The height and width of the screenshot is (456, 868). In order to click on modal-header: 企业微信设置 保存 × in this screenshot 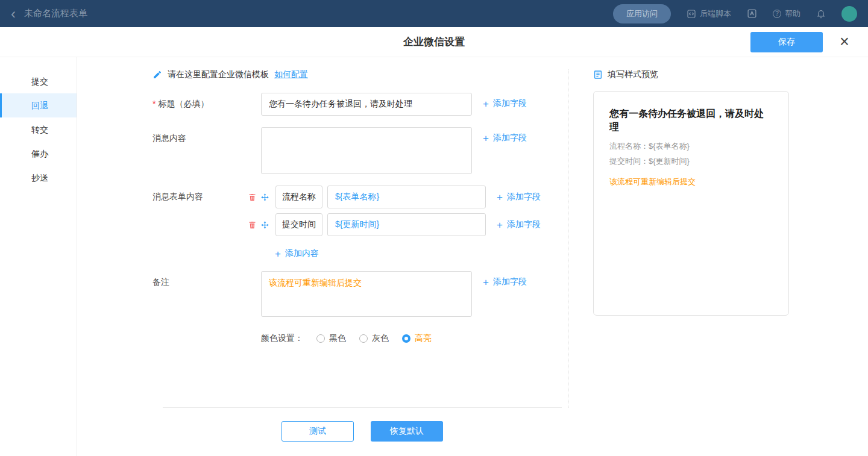, I will do `click(434, 42)`.